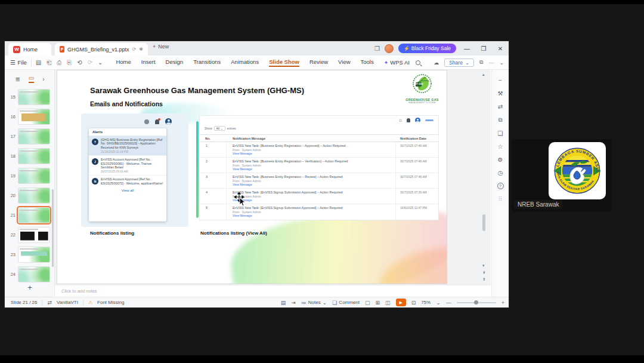  I want to click on apps-grid-icon: ⠿, so click(500, 199).